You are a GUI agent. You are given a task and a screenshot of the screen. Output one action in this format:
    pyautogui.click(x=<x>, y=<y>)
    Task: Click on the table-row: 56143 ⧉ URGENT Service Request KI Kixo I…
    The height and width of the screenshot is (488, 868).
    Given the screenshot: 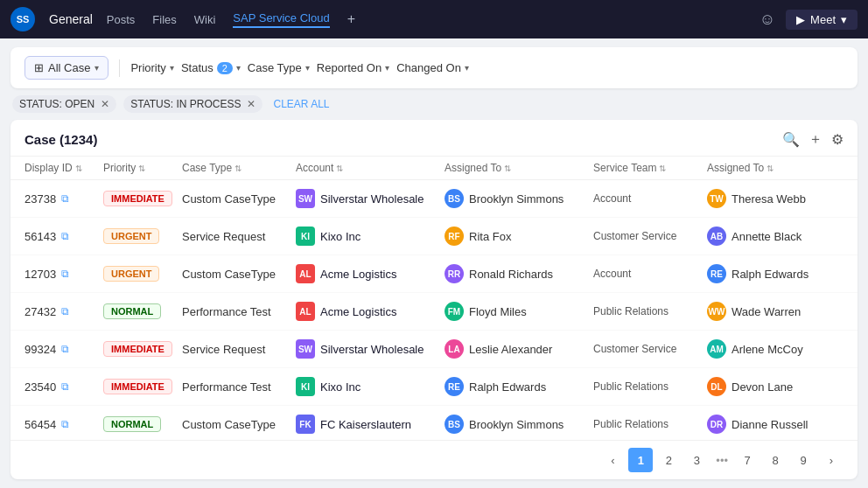 What is the action you would take?
    pyautogui.click(x=434, y=236)
    